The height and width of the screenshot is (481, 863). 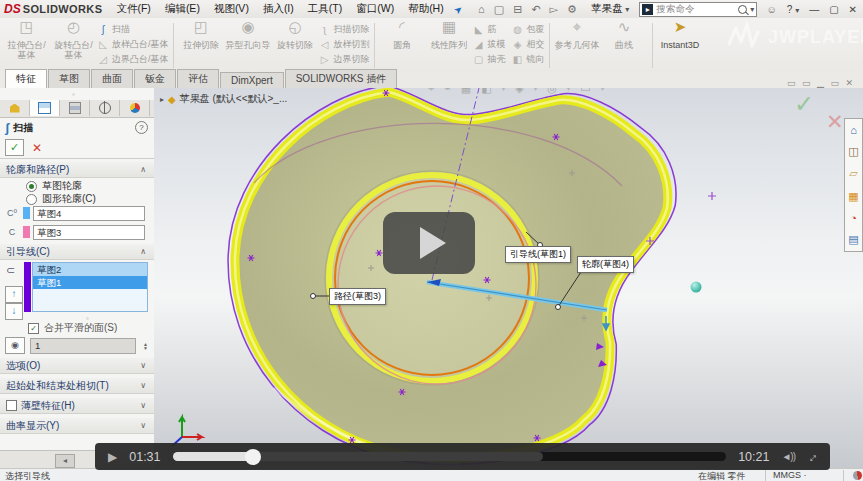 What do you see at coordinates (854, 130) in the screenshot?
I see `resources-home-icon: ⌂` at bounding box center [854, 130].